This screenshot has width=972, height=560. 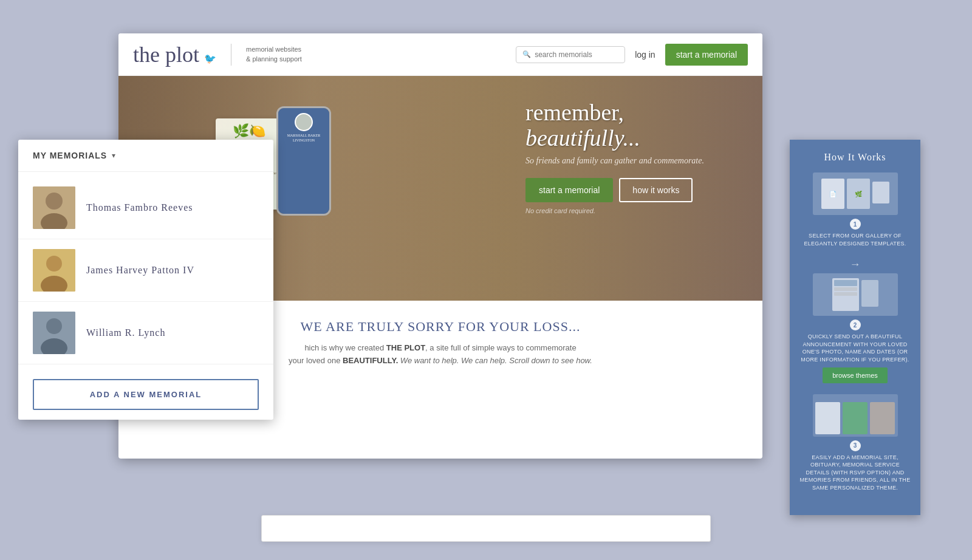 I want to click on search-input, so click(x=574, y=55).